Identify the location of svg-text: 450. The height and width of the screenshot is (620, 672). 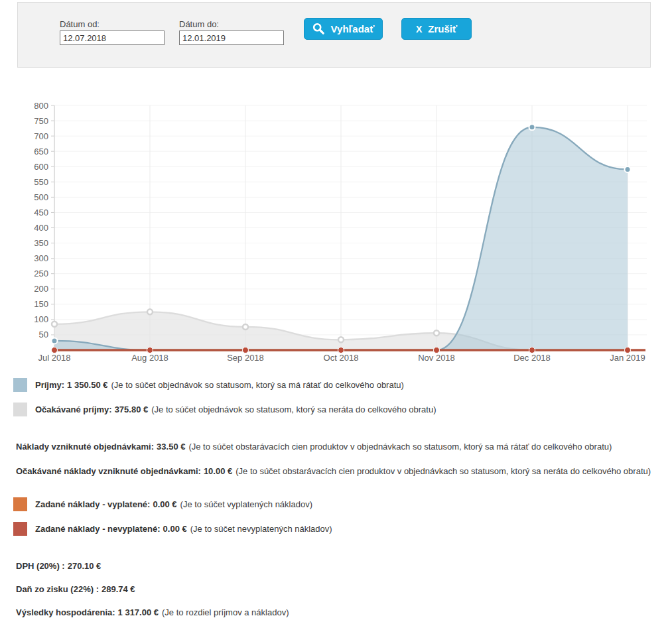
(41, 212).